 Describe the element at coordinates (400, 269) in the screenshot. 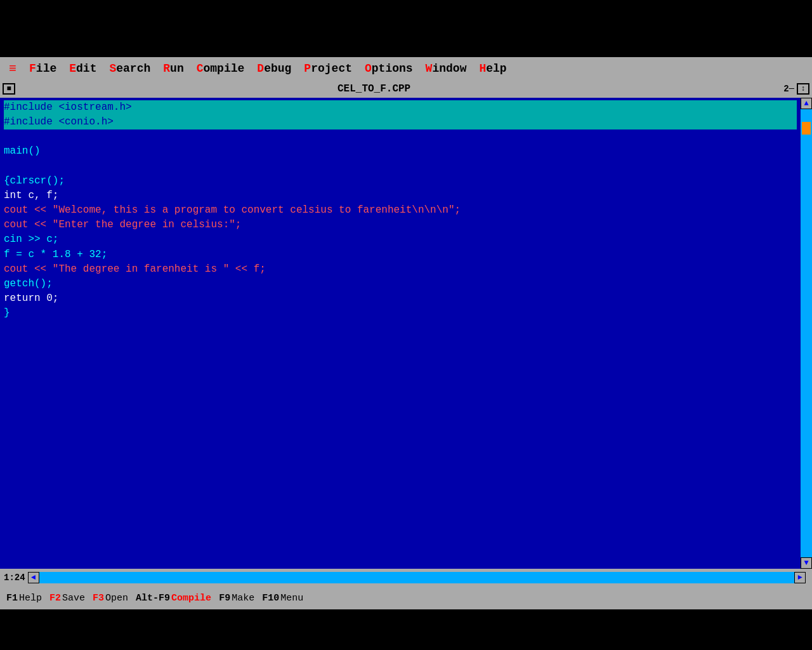

I see `code-line: cout << "The degree in farenheit is " <<…` at that location.